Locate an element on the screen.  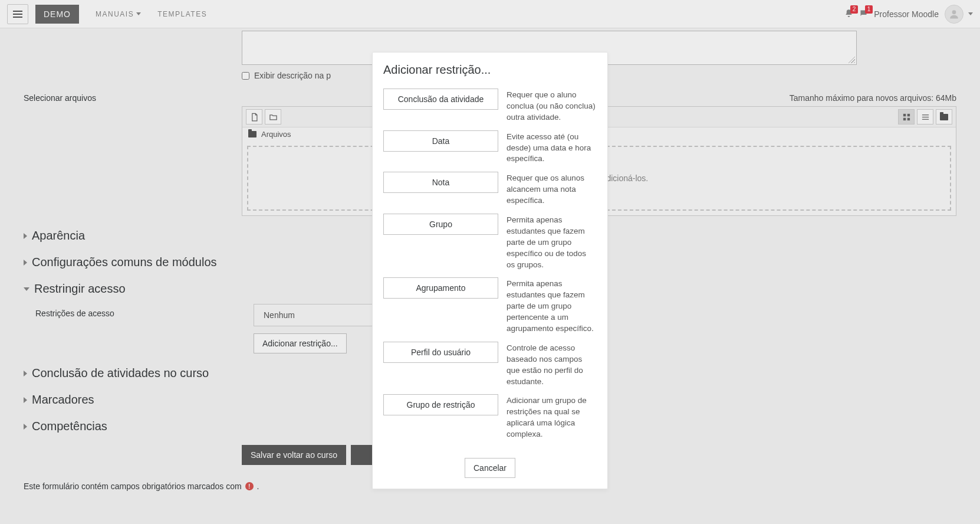
restriction-row: Data Evite acesso até (ou desde) uma dat… is located at coordinates (490, 148).